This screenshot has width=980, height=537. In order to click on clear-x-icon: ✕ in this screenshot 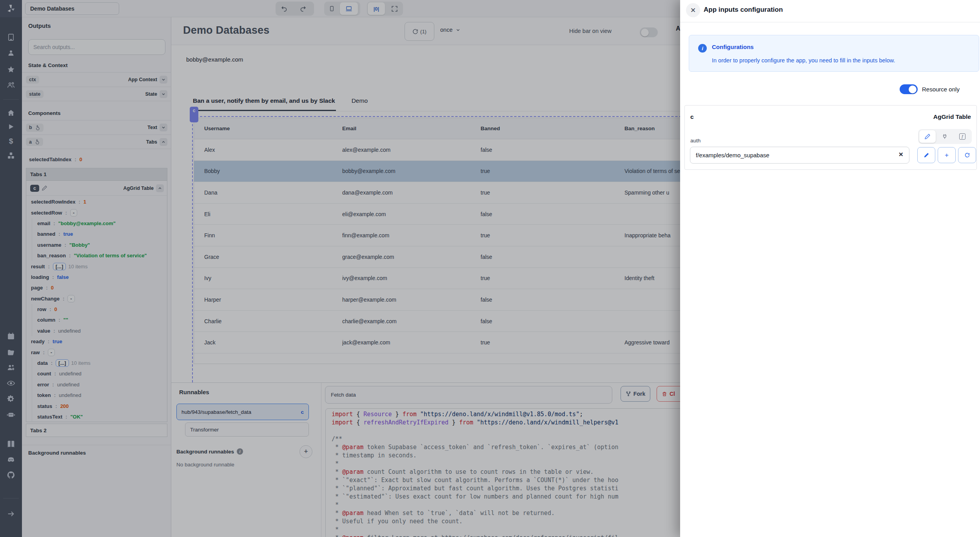, I will do `click(901, 155)`.